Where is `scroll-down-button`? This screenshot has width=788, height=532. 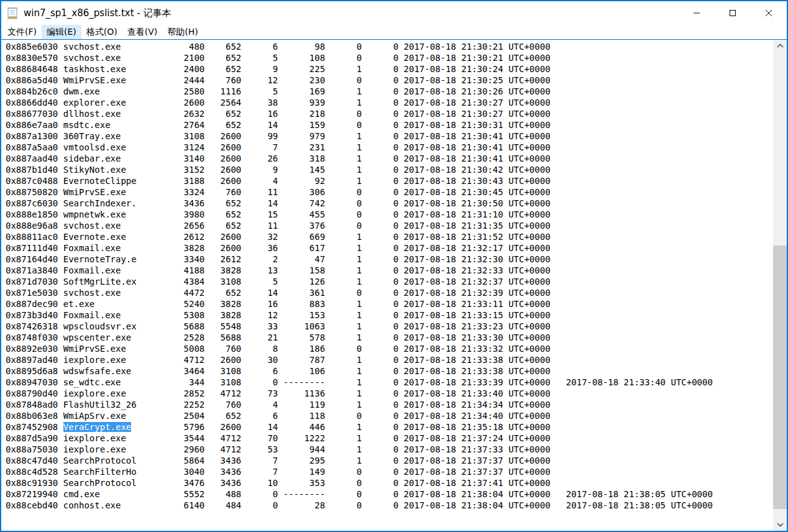 scroll-down-button is located at coordinates (780, 525).